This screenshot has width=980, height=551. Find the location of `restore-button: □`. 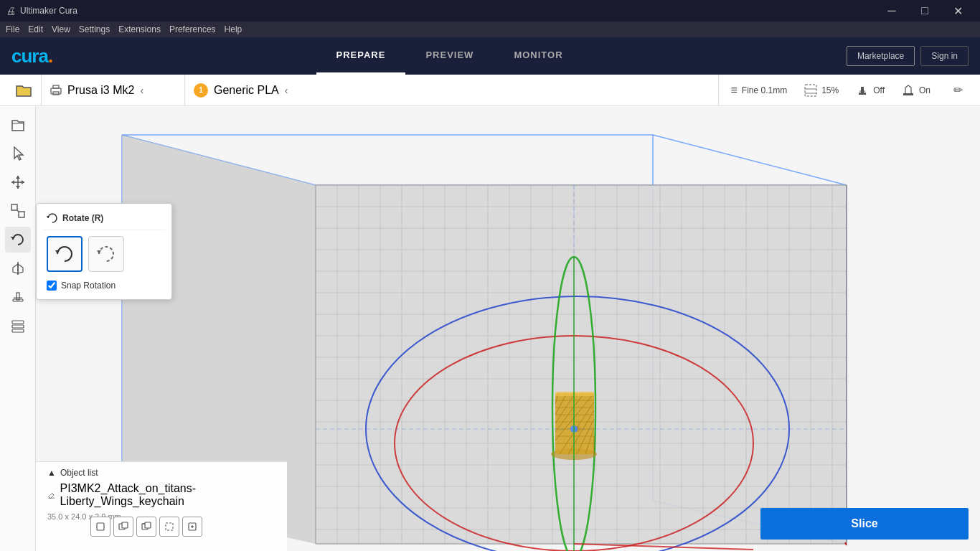

restore-button: □ is located at coordinates (925, 11).